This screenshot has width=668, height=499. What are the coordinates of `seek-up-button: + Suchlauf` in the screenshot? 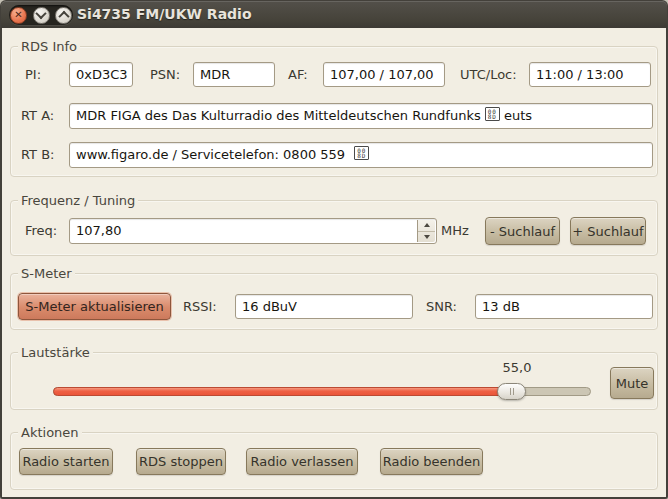 It's located at (608, 231).